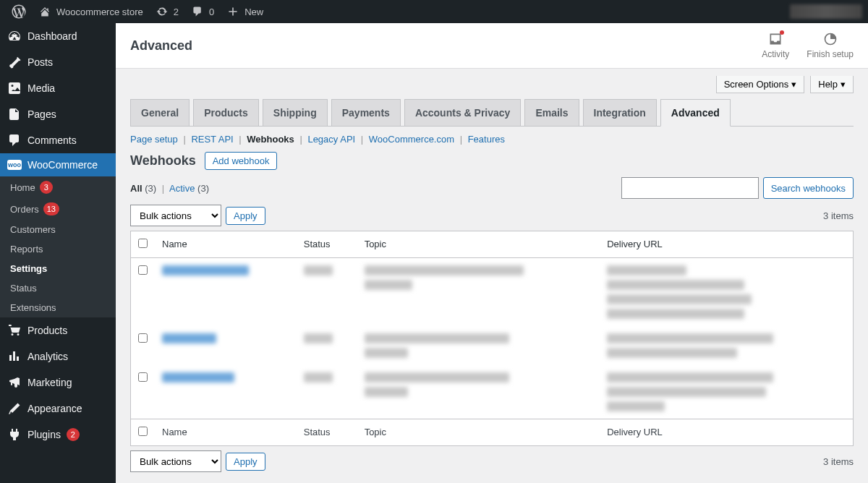 This screenshot has width=868, height=483. Describe the element at coordinates (211, 12) in the screenshot. I see `comments-count: 0` at that location.